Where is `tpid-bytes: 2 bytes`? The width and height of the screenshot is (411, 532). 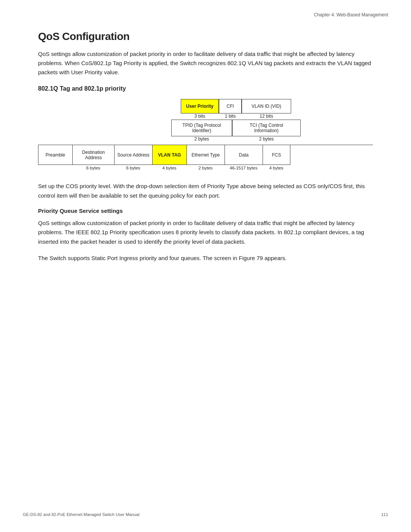
tpid-bytes: 2 bytes is located at coordinates (202, 139).